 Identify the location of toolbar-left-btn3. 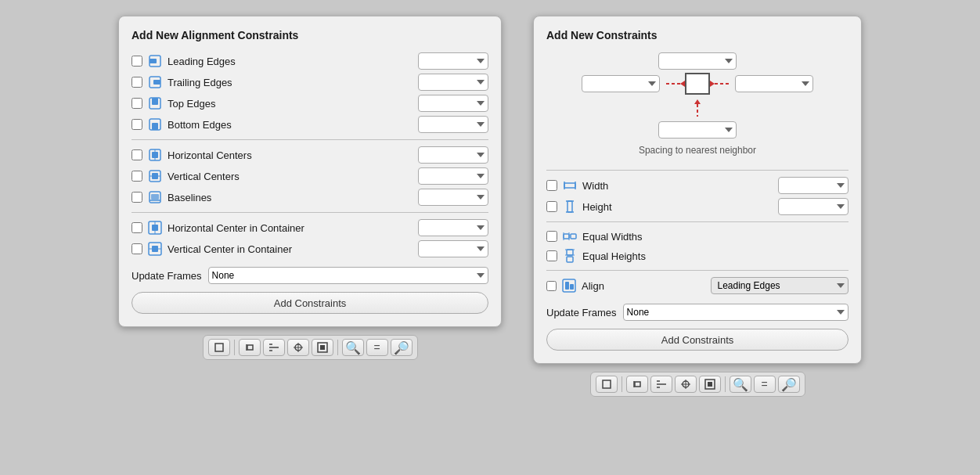
(274, 347).